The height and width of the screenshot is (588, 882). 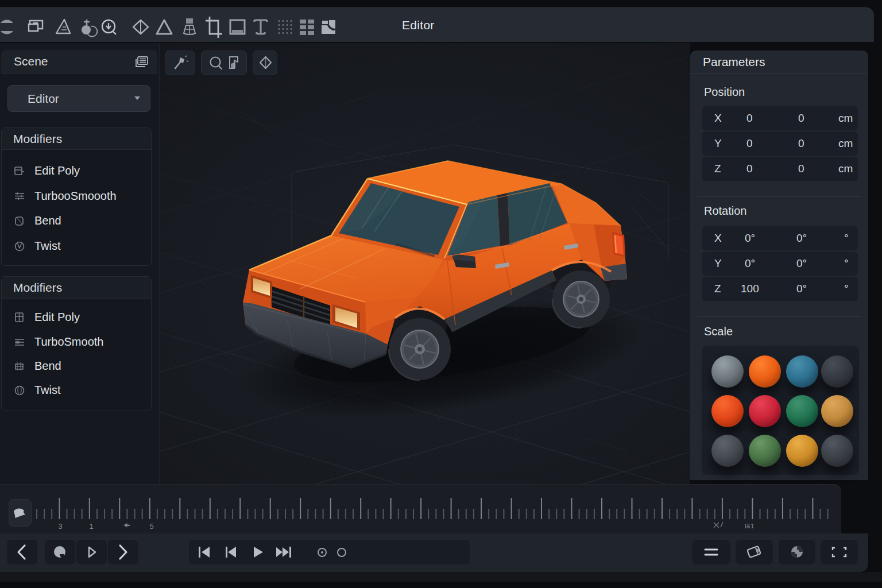 What do you see at coordinates (91, 526) in the screenshot?
I see `svg-text: 1` at bounding box center [91, 526].